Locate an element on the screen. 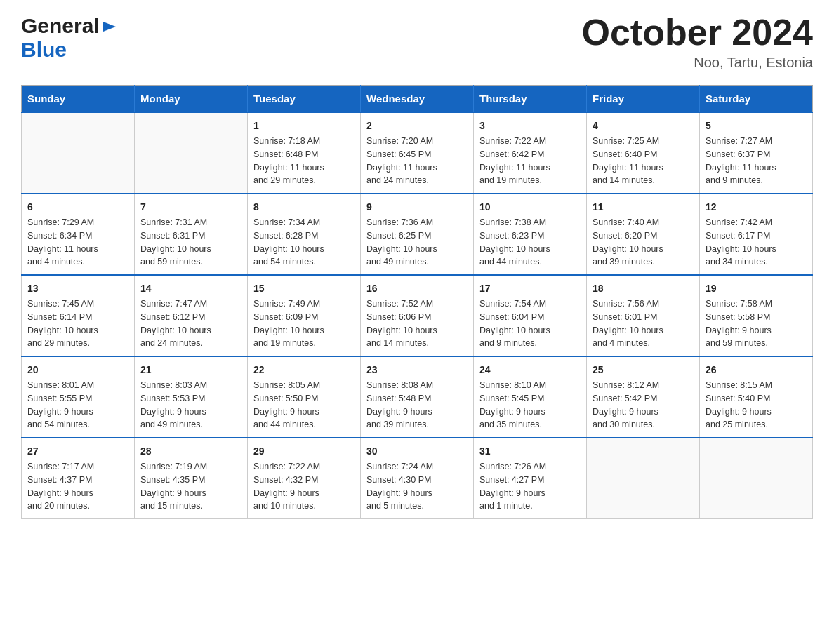 The image size is (834, 644). day-info: Sunrise: 8:10 AM Sunset: 5:45 PM Dayligh… is located at coordinates (530, 405).